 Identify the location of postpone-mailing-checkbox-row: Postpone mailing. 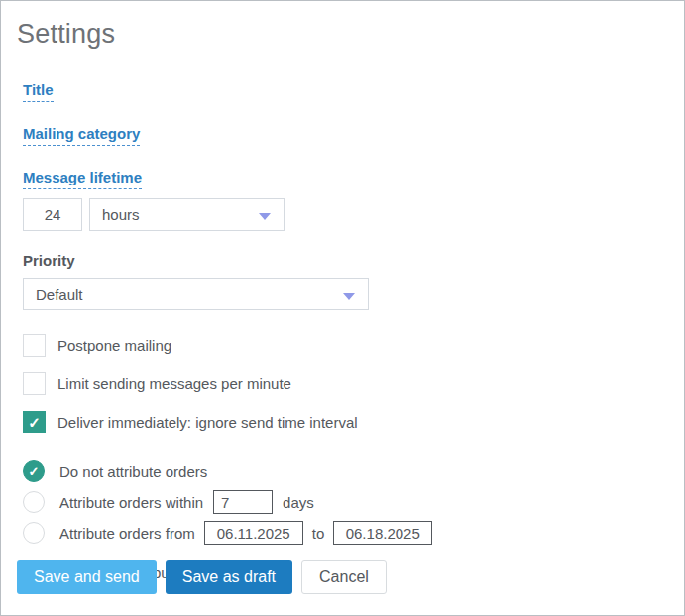
(345, 345).